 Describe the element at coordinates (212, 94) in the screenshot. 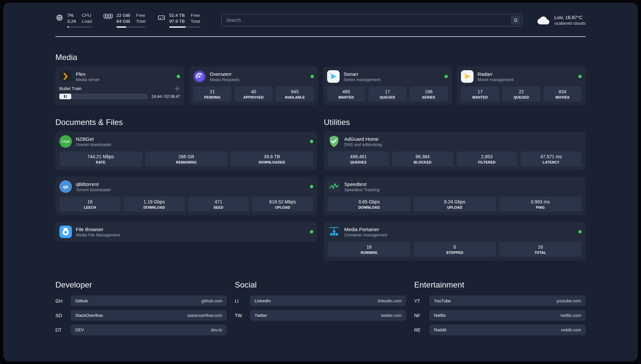

I see `stat-pending: 21 PENDING` at that location.